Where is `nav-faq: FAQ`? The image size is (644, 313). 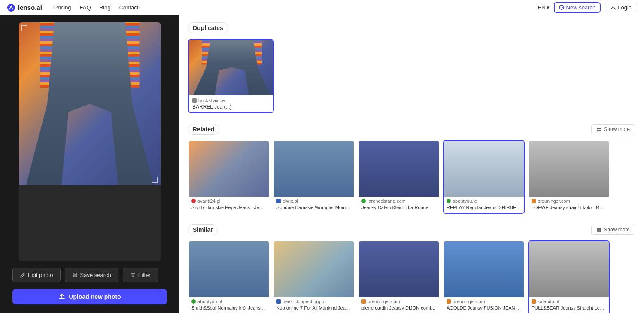 nav-faq: FAQ is located at coordinates (85, 8).